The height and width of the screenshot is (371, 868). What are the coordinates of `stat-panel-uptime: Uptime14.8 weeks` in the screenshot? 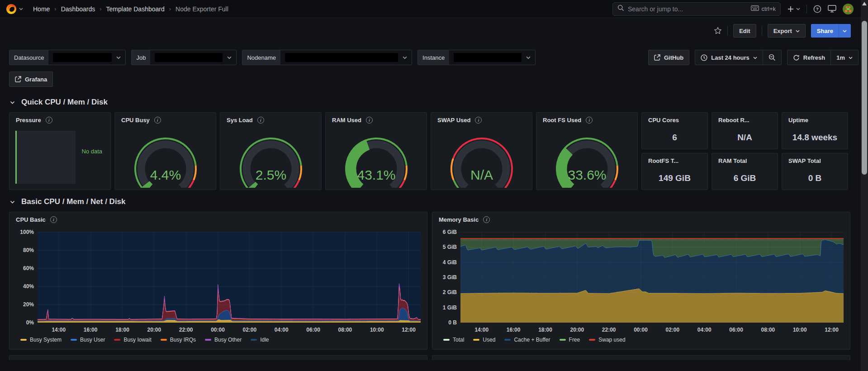 It's located at (815, 131).